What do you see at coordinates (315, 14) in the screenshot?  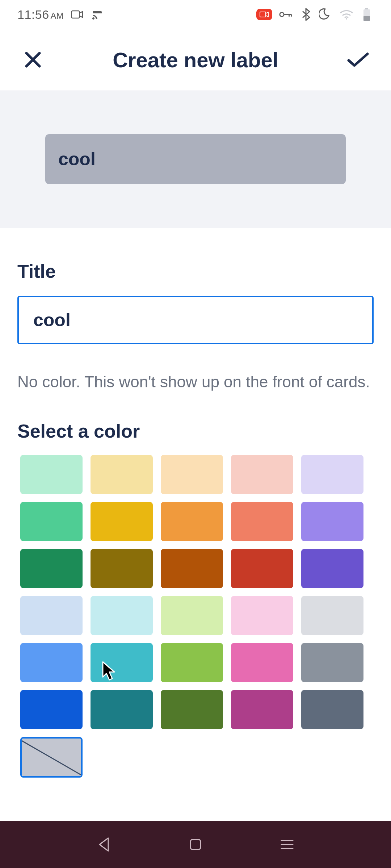 I see `status-right` at bounding box center [315, 14].